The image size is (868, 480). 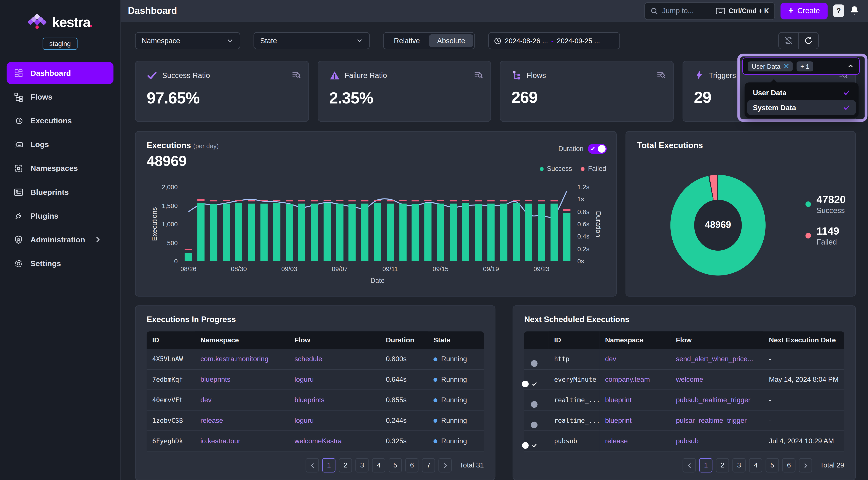 I want to click on sidebar-item-dashboard: Dashboard, so click(x=60, y=73).